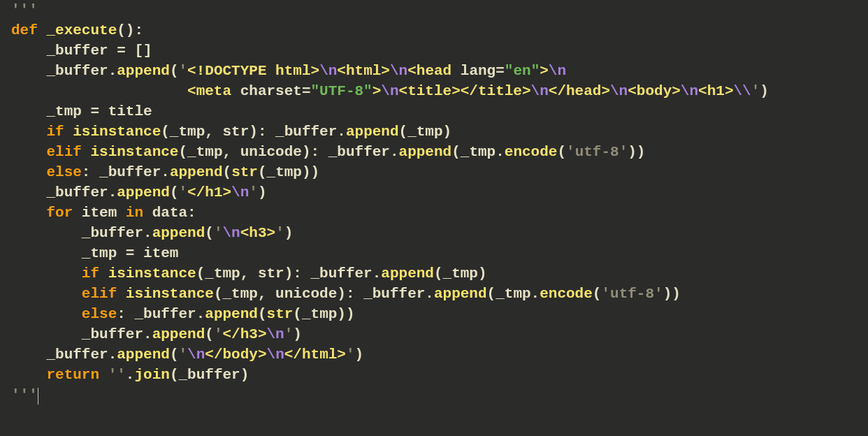 The height and width of the screenshot is (436, 868). I want to click on code-token: </body>, so click(236, 355).